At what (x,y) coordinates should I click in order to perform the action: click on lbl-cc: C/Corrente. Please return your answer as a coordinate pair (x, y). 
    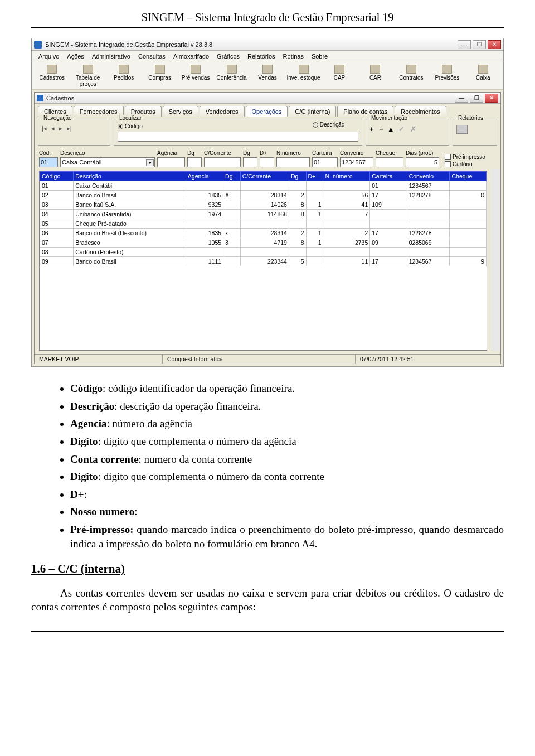
    Looking at the image, I should click on (222, 153).